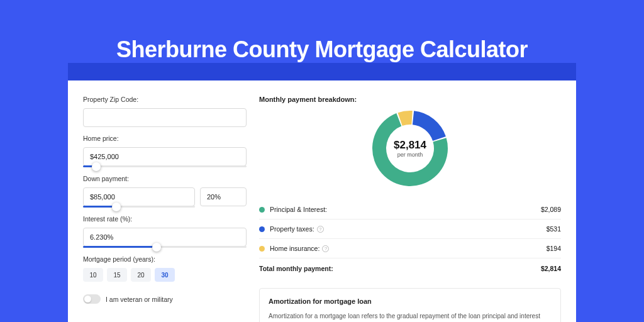  Describe the element at coordinates (551, 209) in the screenshot. I see `legend-value: $2,089` at that location.